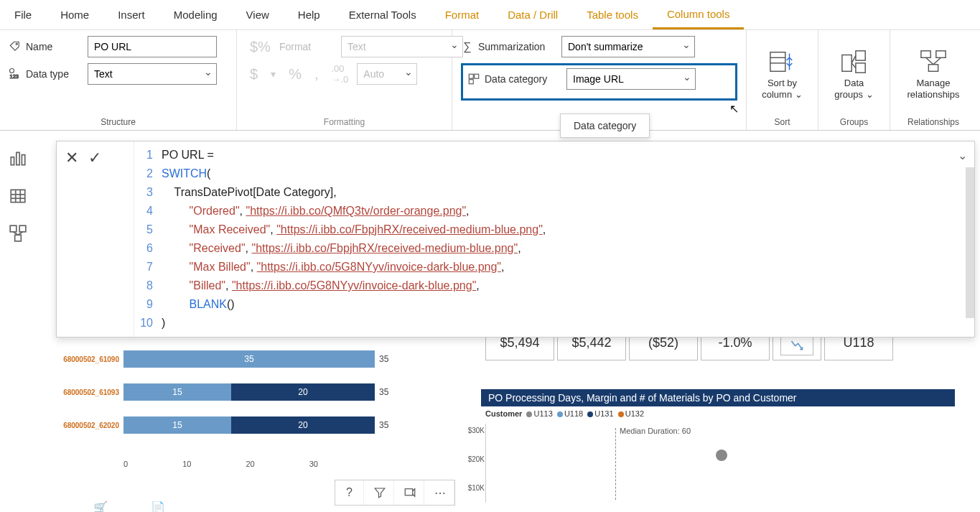 Image resolution: width=980 pixels, height=512 pixels. What do you see at coordinates (783, 89) in the screenshot?
I see `sort-label: Sort bycolumn ⌄` at bounding box center [783, 89].